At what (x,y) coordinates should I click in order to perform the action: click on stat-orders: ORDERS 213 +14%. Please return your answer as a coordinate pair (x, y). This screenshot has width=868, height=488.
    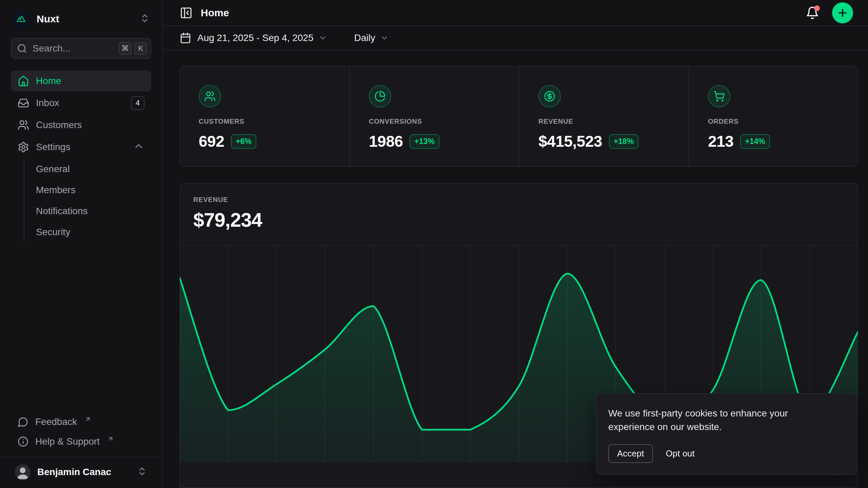
    Looking at the image, I should click on (773, 117).